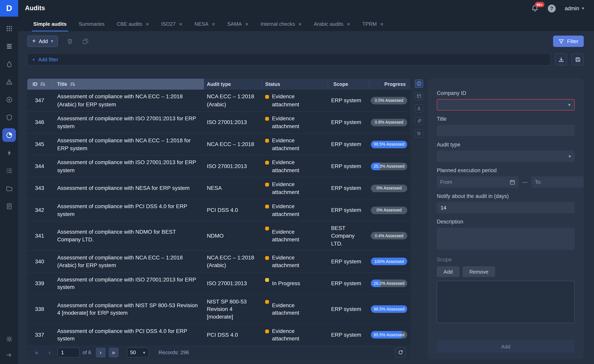 The height and width of the screenshot is (364, 594). What do you see at coordinates (128, 84) in the screenshot?
I see `column-header-title: Title` at bounding box center [128, 84].